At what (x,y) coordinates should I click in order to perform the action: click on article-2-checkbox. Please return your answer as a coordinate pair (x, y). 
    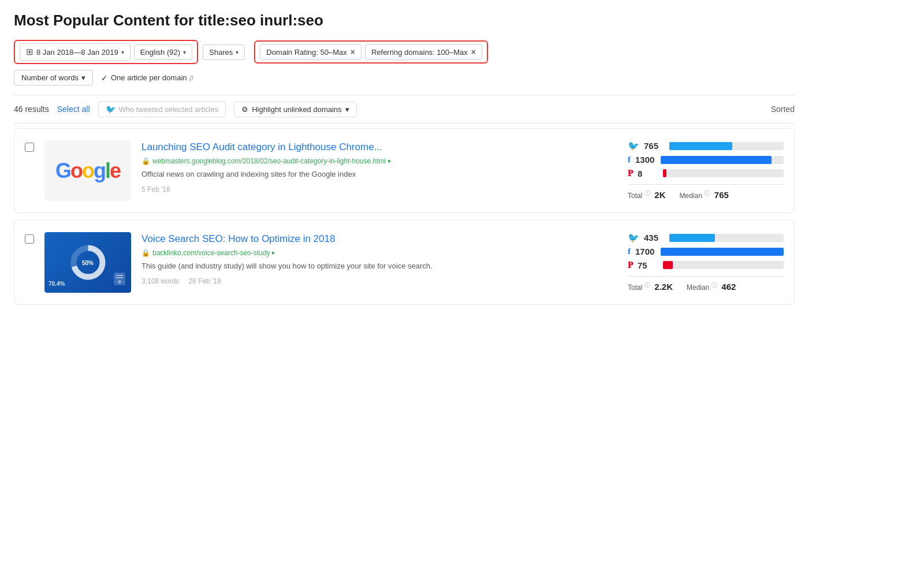
    Looking at the image, I should click on (29, 239).